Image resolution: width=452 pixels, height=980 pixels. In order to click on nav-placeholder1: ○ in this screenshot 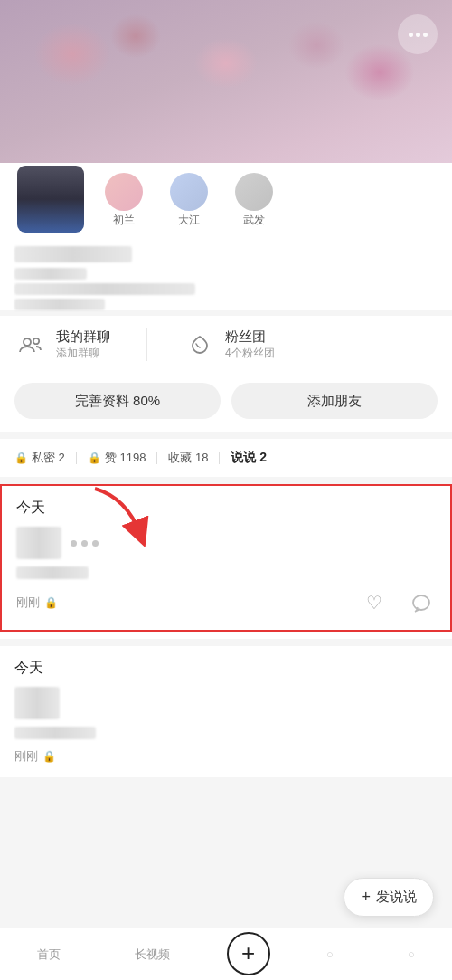, I will do `click(330, 954)`.